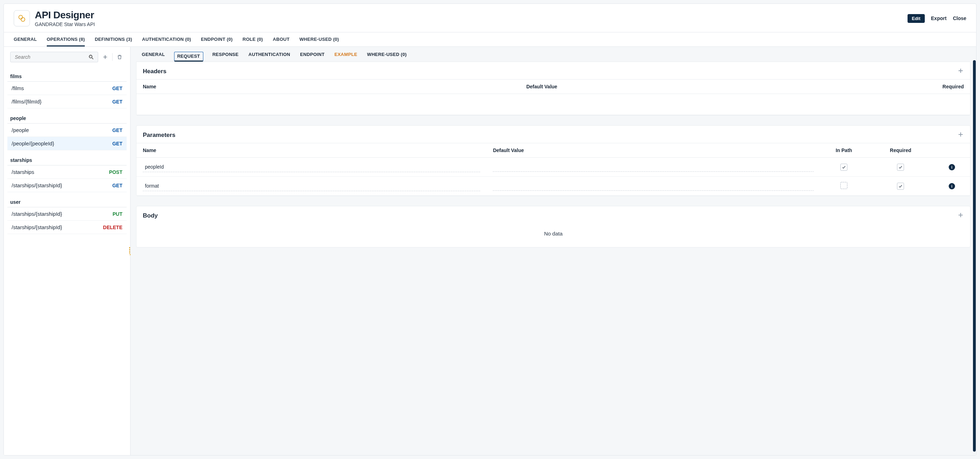 The width and height of the screenshot is (980, 459). I want to click on subtab-request: REQUEST, so click(189, 57).